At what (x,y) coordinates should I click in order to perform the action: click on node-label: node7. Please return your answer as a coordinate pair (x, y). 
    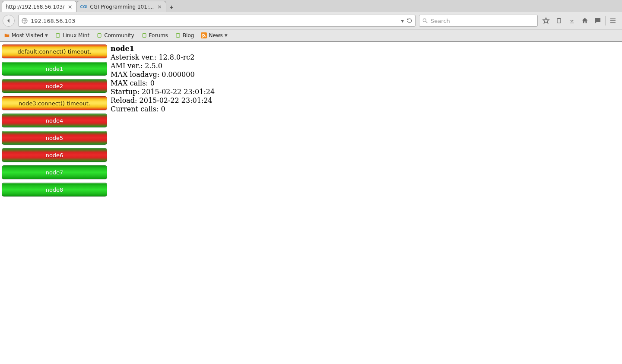
    Looking at the image, I should click on (54, 173).